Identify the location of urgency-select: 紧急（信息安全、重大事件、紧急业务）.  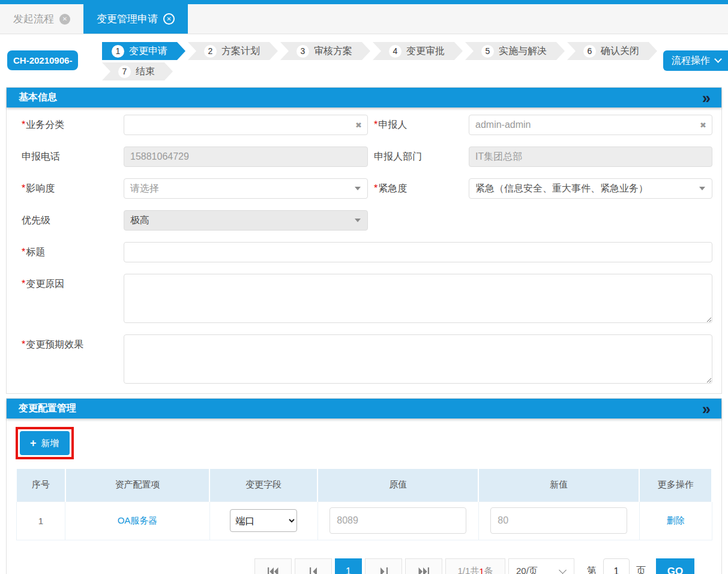
(591, 189).